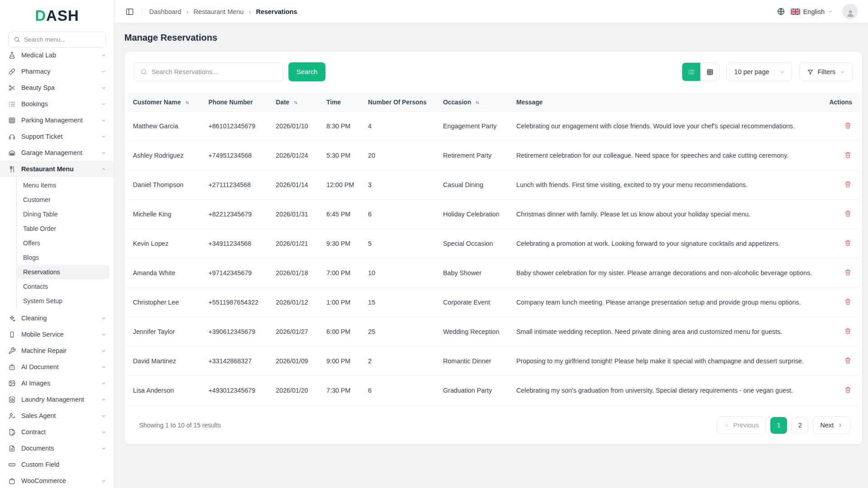 The height and width of the screenshot is (488, 868). What do you see at coordinates (64, 40) in the screenshot?
I see `sidebar-search-input` at bounding box center [64, 40].